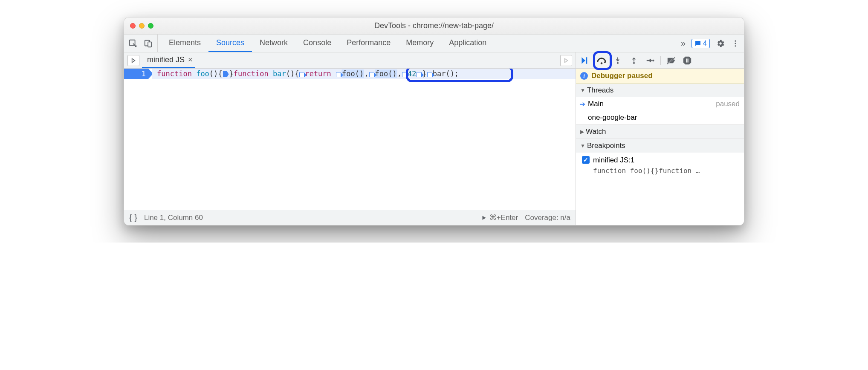  What do you see at coordinates (660, 139) in the screenshot?
I see `debugger-sidebar: i Debugger paused ▼ Threads Main paused …` at bounding box center [660, 139].